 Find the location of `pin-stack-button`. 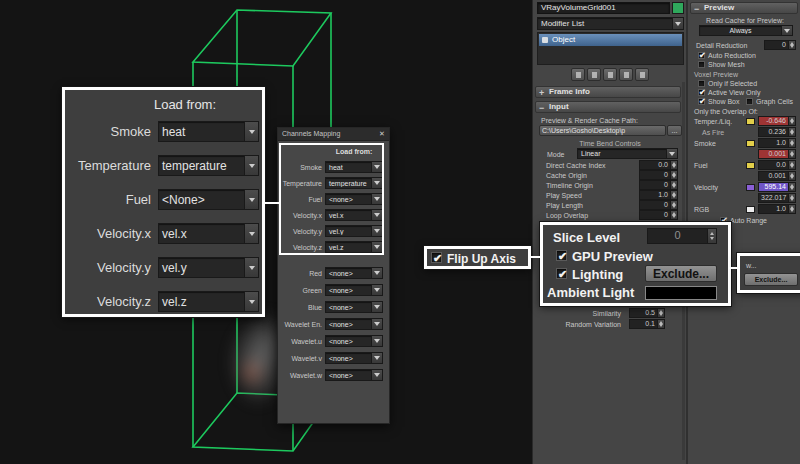

pin-stack-button is located at coordinates (578, 74).